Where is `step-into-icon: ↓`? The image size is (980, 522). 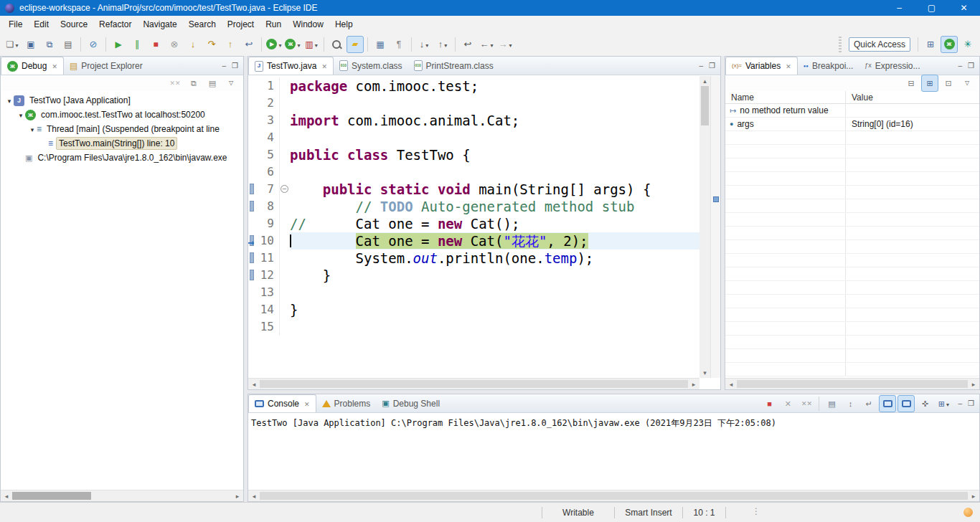 step-into-icon: ↓ is located at coordinates (193, 44).